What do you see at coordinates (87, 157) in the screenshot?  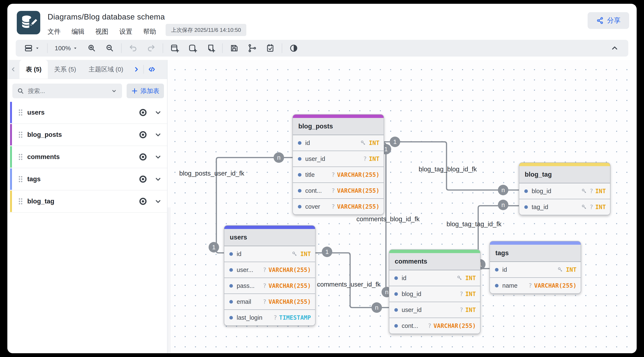 I see `sidebar-table-item-comments: comments` at bounding box center [87, 157].